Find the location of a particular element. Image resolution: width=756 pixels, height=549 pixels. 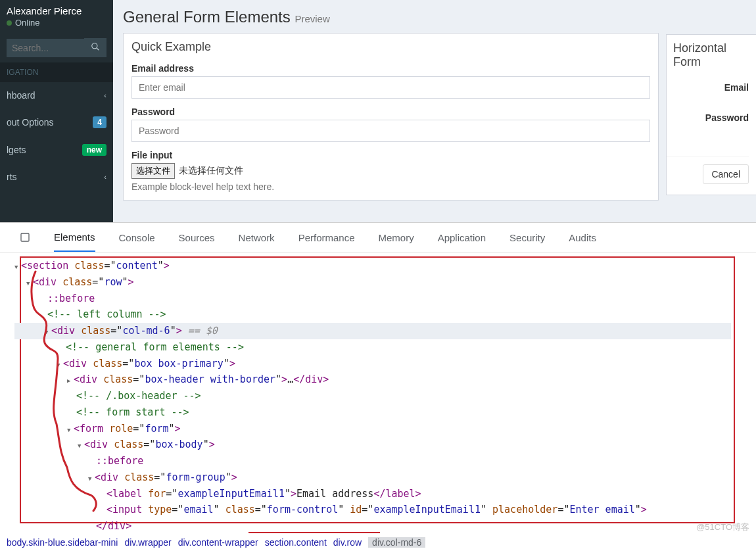

badge-new: new is located at coordinates (95, 150).